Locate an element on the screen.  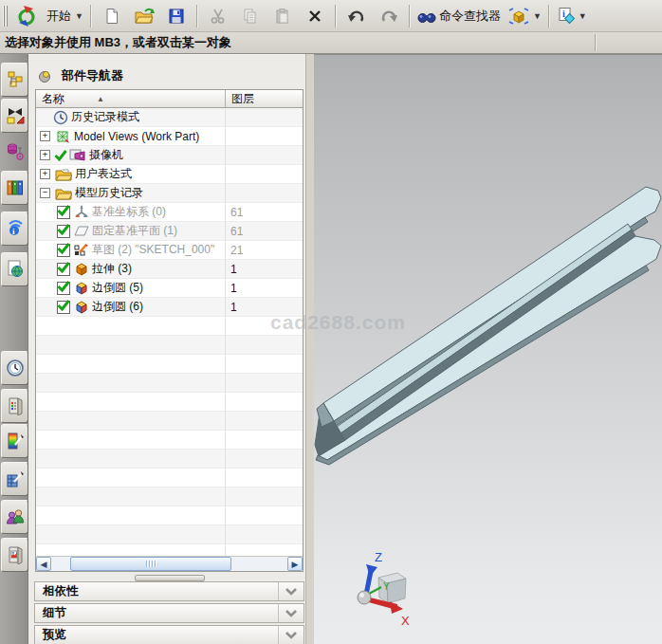
extrude-icon is located at coordinates (82, 269).